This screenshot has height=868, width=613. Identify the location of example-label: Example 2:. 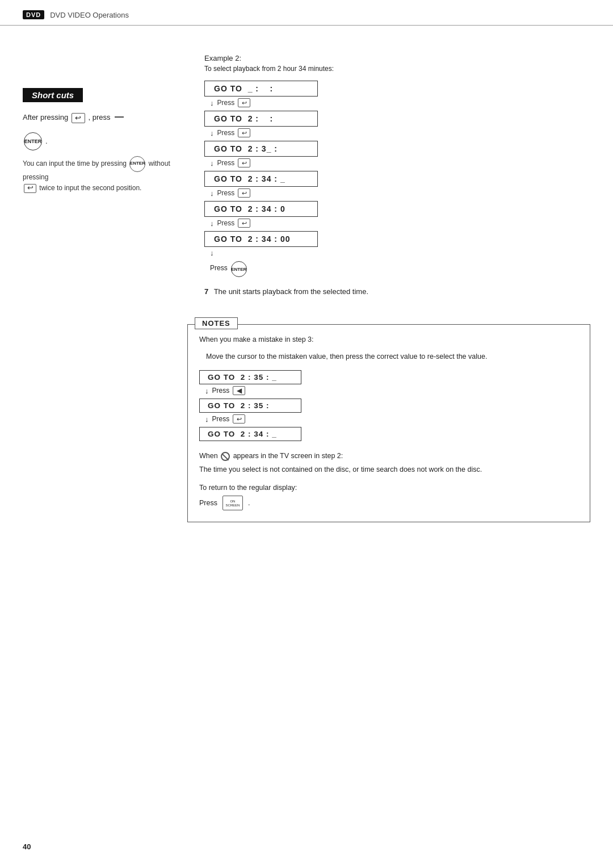
(397, 58).